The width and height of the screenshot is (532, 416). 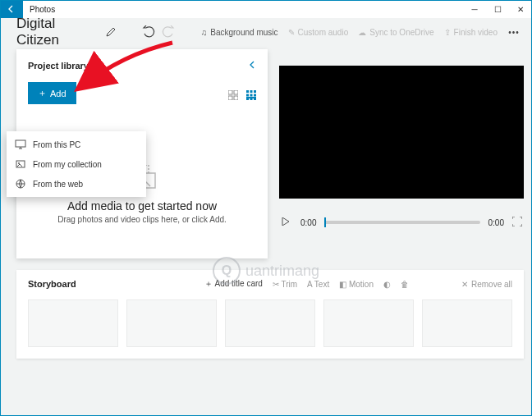 What do you see at coordinates (447, 33) in the screenshot?
I see `export-icon: ⇪` at bounding box center [447, 33].